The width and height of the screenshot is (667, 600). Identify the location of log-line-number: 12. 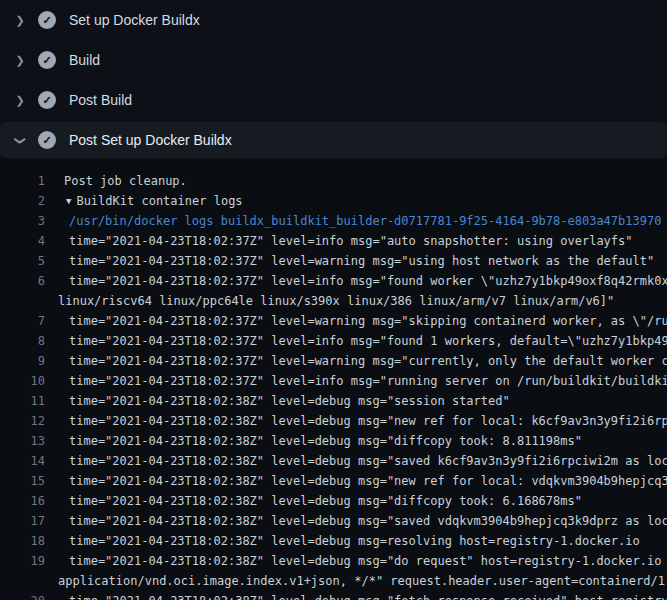
(22, 421).